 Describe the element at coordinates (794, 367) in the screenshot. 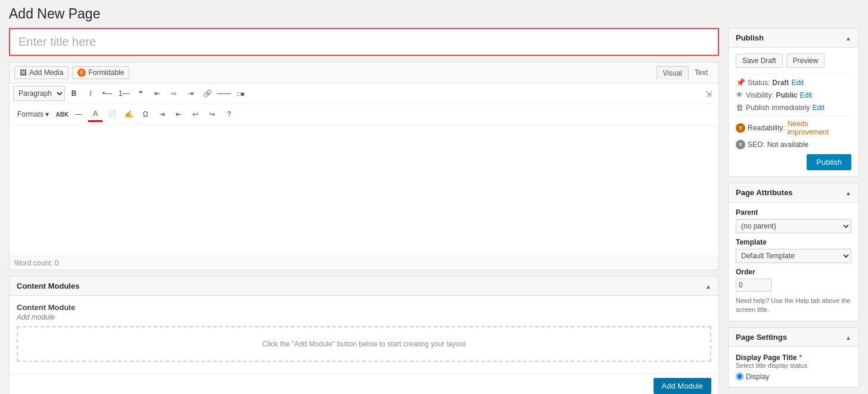

I see `page-settings-body: Display Page Title * Select title displa…` at that location.